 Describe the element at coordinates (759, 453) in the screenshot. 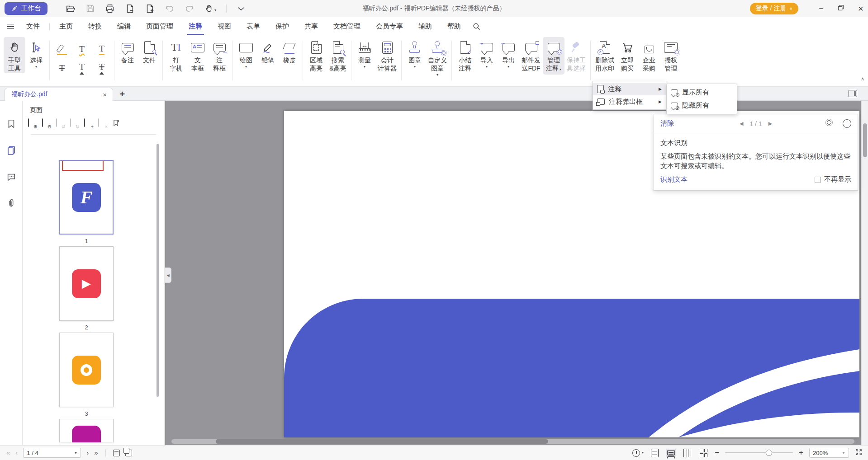

I see `zoom-slider` at that location.